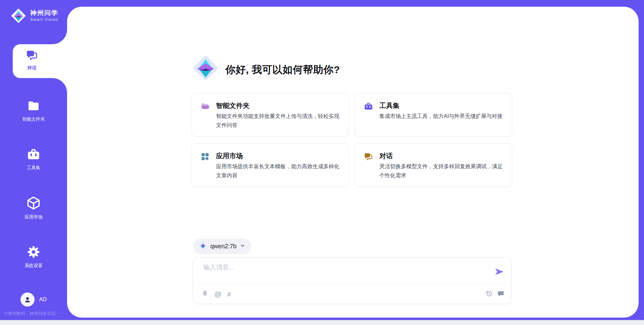  What do you see at coordinates (442, 171) in the screenshot?
I see `card-description: 灵活切换多模型文件，支持多样回复效果调试，满足个性化需求` at bounding box center [442, 171].